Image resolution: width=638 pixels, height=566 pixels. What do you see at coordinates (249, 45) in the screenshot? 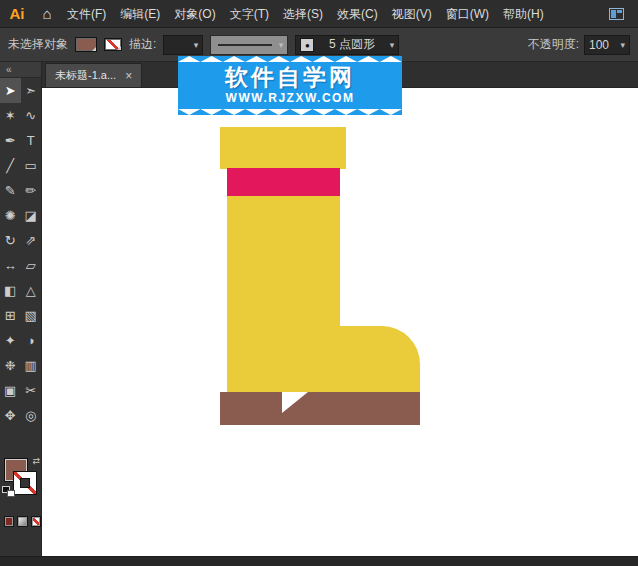
I see `width-profile-dropdown: ▾` at bounding box center [249, 45].